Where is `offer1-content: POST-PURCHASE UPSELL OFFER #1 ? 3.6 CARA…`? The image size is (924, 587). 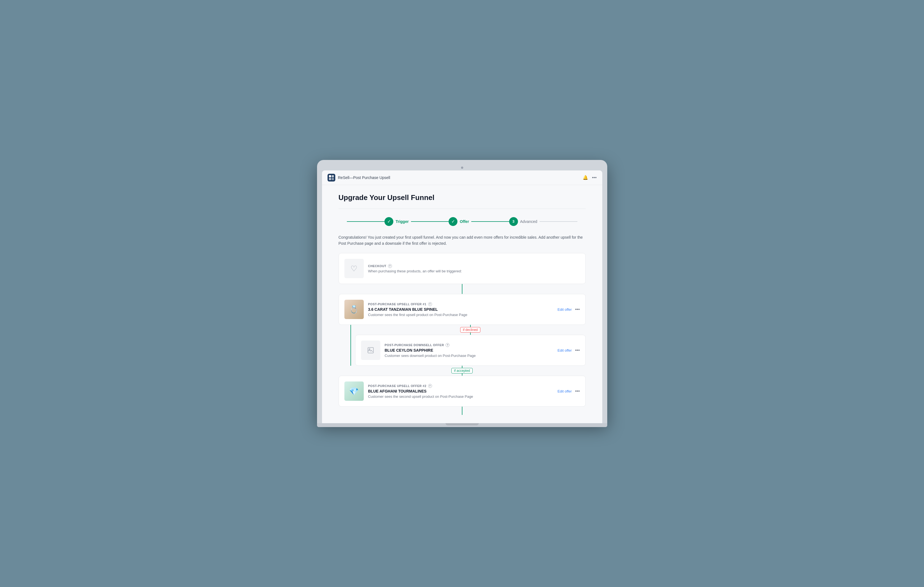 offer1-content: POST-PURCHASE UPSELL OFFER #1 ? 3.6 CARA… is located at coordinates (460, 309).